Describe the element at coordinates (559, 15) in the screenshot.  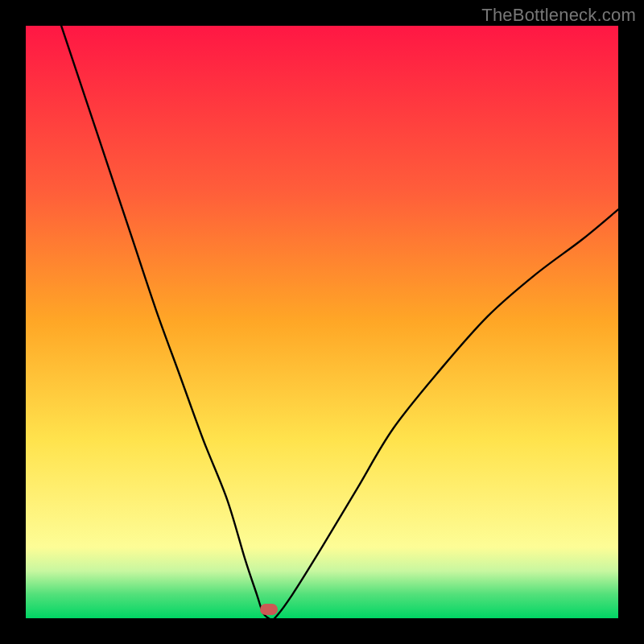
I see `watermark-text: TheBottleneck.com` at that location.